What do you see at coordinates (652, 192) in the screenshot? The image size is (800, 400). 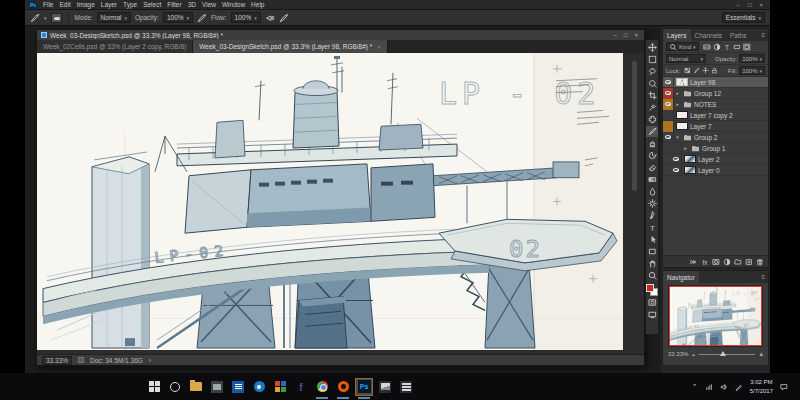 I see `blur-tool` at bounding box center [652, 192].